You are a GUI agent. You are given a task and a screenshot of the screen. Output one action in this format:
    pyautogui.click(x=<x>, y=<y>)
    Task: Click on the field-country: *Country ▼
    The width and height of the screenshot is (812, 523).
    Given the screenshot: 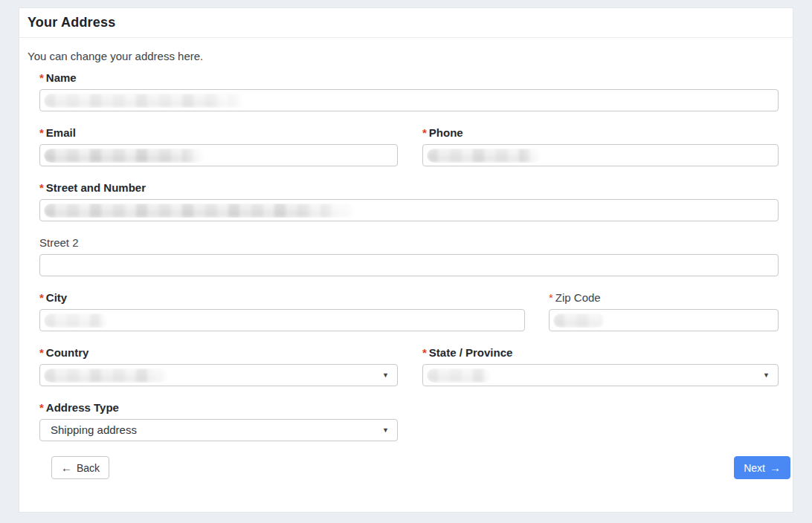 What is the action you would take?
    pyautogui.click(x=219, y=366)
    